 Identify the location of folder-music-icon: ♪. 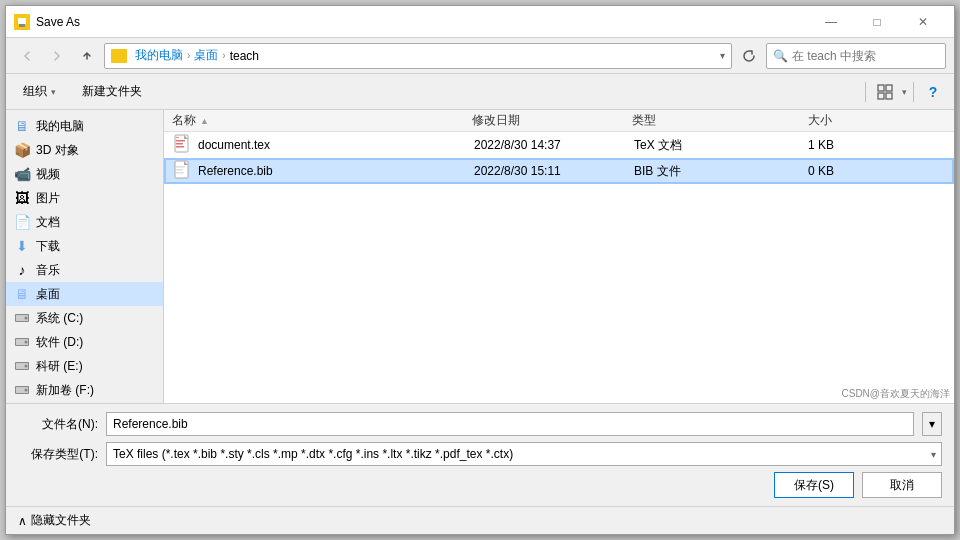
(22, 270).